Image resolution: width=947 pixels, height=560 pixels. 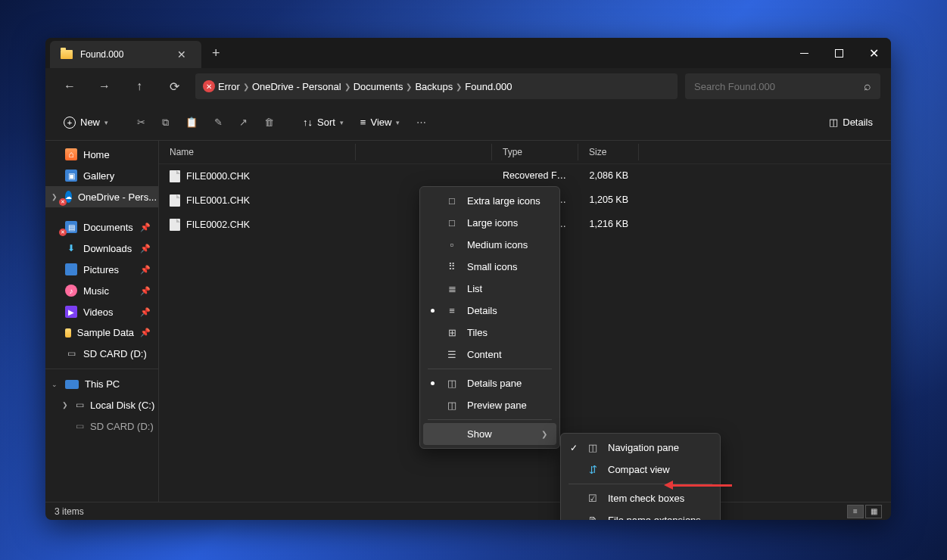 What do you see at coordinates (141, 123) in the screenshot?
I see `cut-button: ✂` at bounding box center [141, 123].